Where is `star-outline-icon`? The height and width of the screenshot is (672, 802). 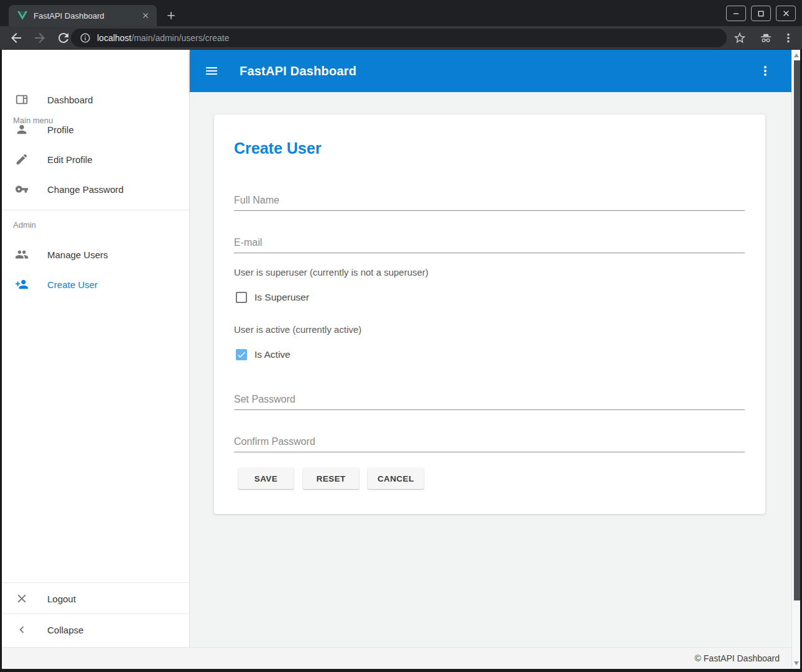
star-outline-icon is located at coordinates (740, 38).